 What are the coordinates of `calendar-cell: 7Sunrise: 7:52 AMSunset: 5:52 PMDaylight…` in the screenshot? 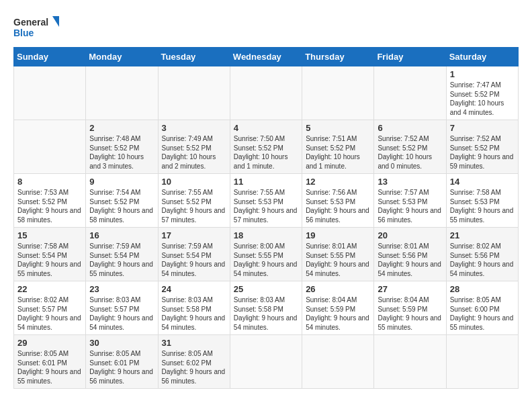 It's located at (482, 147).